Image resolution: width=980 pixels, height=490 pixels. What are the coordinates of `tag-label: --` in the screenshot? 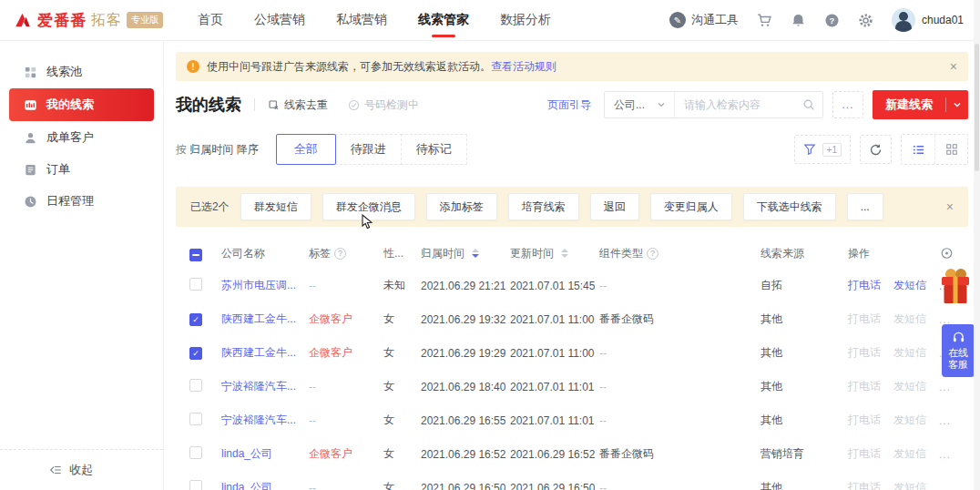 It's located at (312, 486).